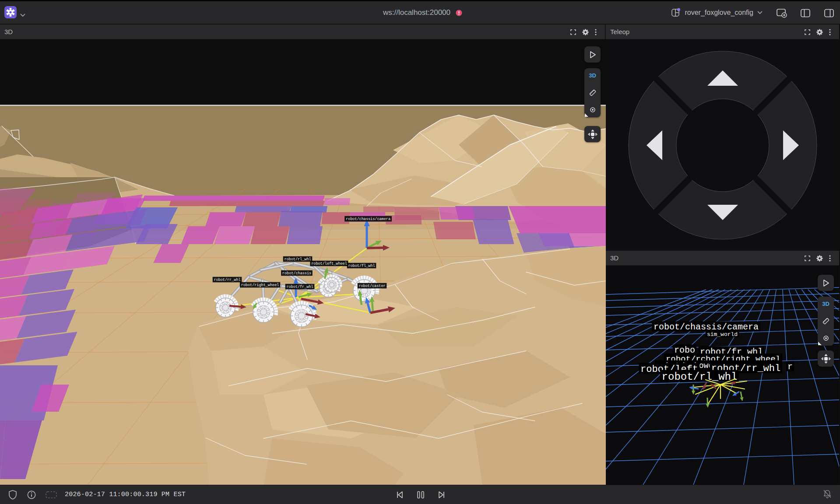 This screenshot has height=504, width=840. I want to click on svg-text: sim_world, so click(722, 334).